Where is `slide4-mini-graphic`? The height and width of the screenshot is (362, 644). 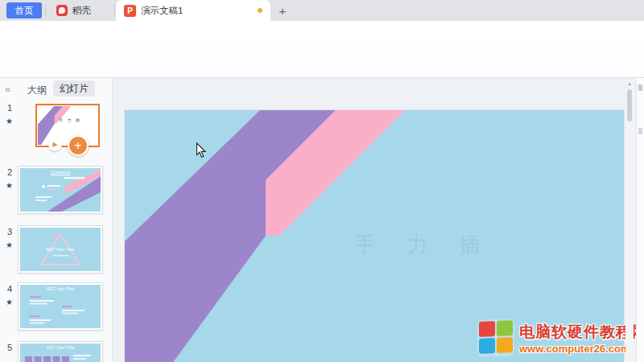
slide4-mini-graphic is located at coordinates (60, 306).